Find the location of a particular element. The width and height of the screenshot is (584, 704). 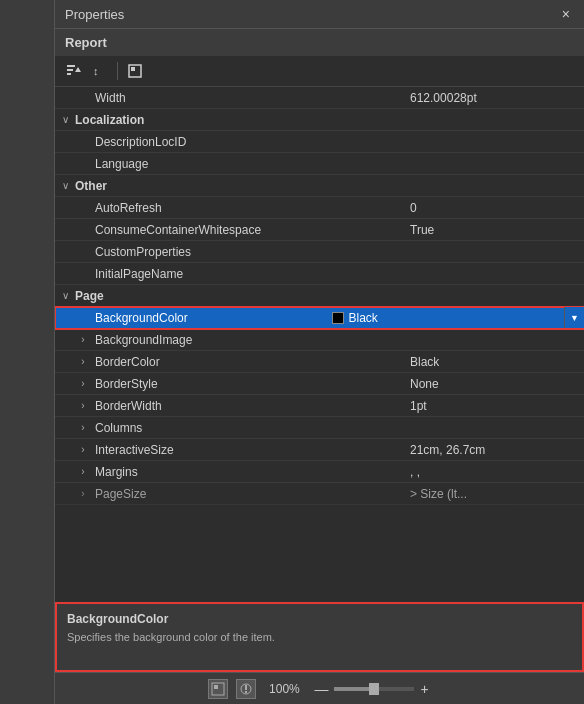

sort-alpha-button: ↕ is located at coordinates (100, 71).